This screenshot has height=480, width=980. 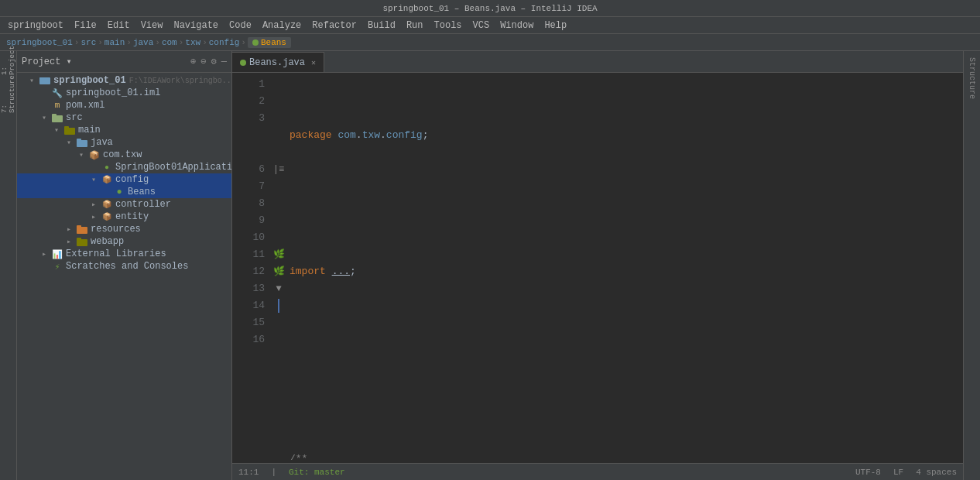 I want to click on project-tool-icon: 1: Project, so click(x=9, y=60).